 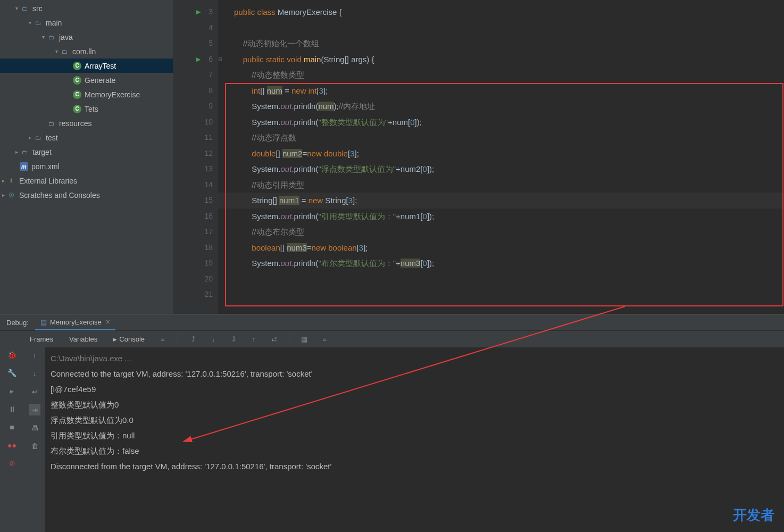 What do you see at coordinates (415, 420) in the screenshot?
I see `console-line: 浮点数类型默认值为0.0` at bounding box center [415, 420].